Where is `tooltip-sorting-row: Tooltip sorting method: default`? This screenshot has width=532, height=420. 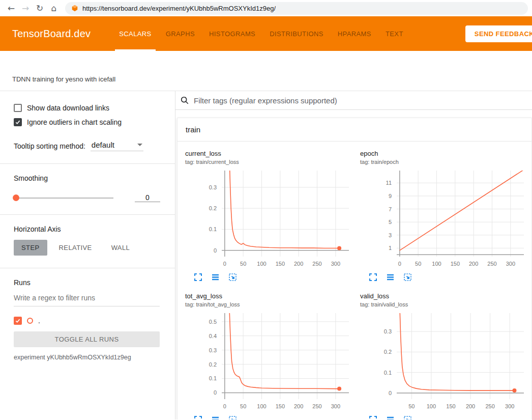 tooltip-sorting-row: Tooltip sorting method: default is located at coordinates (86, 146).